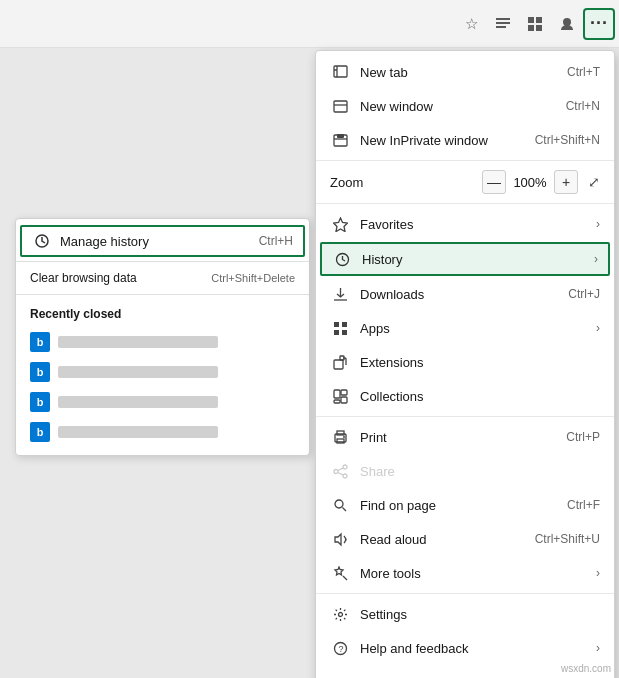  What do you see at coordinates (340, 328) in the screenshot?
I see `apps-icon` at bounding box center [340, 328].